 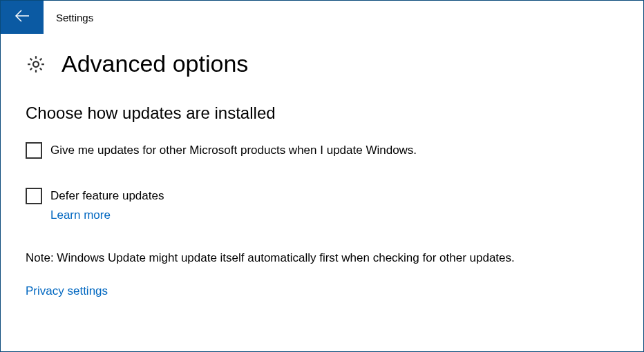 What do you see at coordinates (322, 113) in the screenshot?
I see `section-heading: Choose how updates are installed` at bounding box center [322, 113].